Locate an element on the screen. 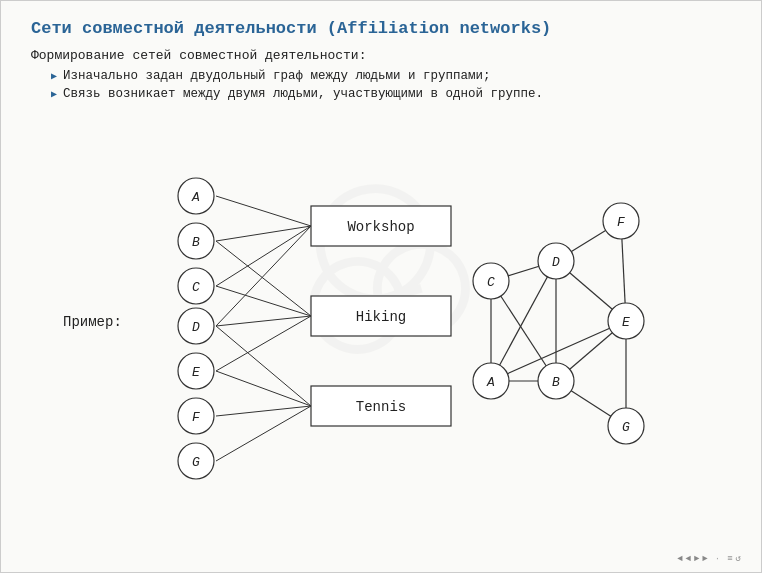  box-hiking-label: Hiking is located at coordinates (381, 317).